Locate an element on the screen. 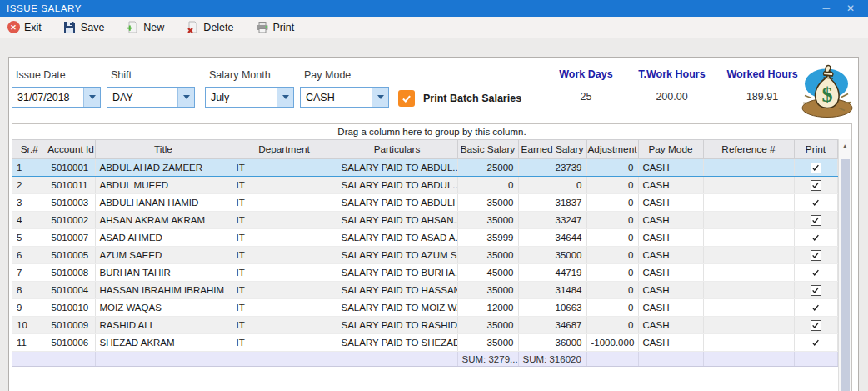 This screenshot has width=868, height=391. exit-button: ✕ Exit is located at coordinates (24, 28).